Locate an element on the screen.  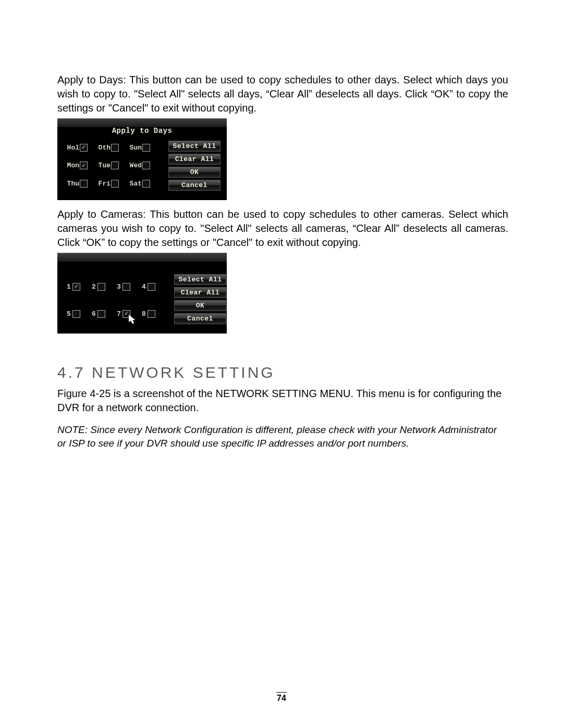
day-checkbox-fri: Fri is located at coordinates (113, 183).